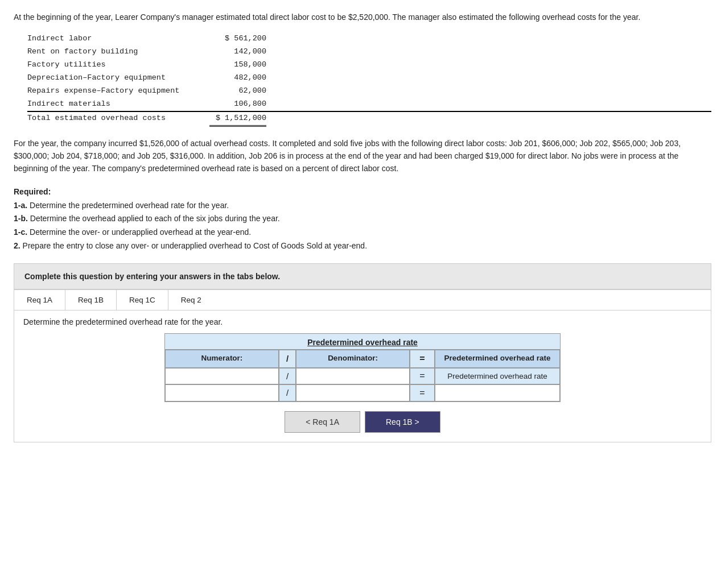 The width and height of the screenshot is (725, 588). Describe the element at coordinates (238, 119) in the screenshot. I see `overhead-total-amount: $ 1,512,000` at that location.